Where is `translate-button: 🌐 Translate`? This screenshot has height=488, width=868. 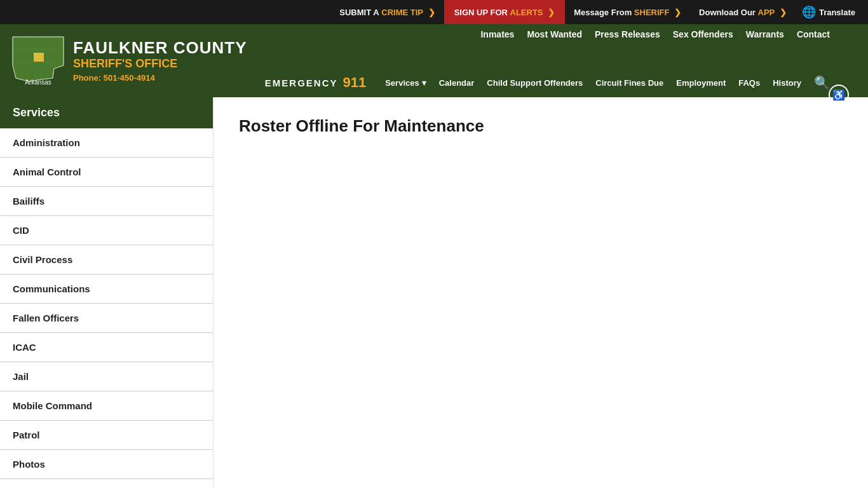
translate-button: 🌐 Translate is located at coordinates (829, 12).